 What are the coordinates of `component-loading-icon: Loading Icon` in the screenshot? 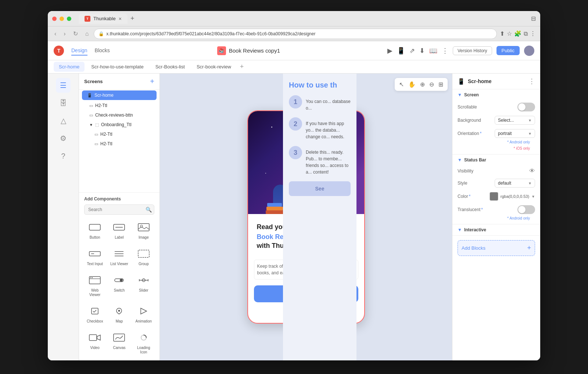 It's located at (144, 343).